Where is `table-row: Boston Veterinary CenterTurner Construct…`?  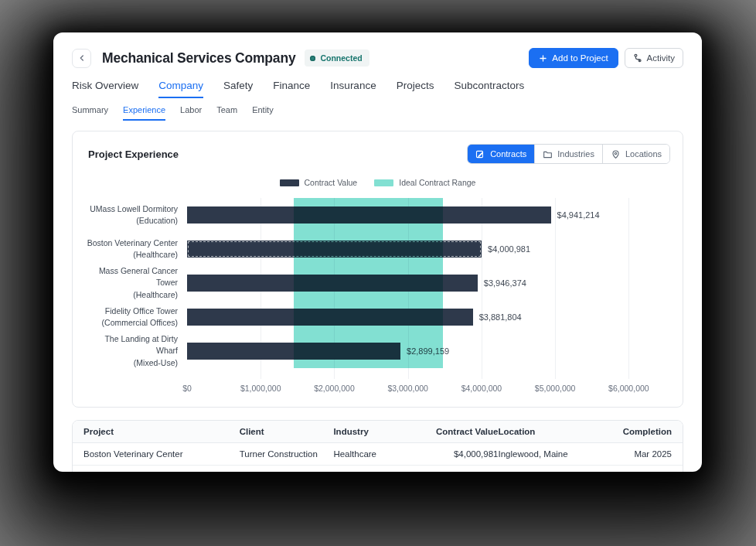
table-row: Boston Veterinary CenterTurner Construct… is located at coordinates (377, 455).